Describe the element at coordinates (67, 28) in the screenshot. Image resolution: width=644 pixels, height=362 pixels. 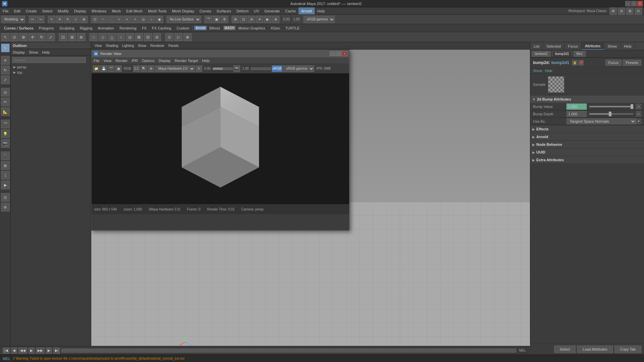
I see `menu2-sculpting: Sculpting` at that location.